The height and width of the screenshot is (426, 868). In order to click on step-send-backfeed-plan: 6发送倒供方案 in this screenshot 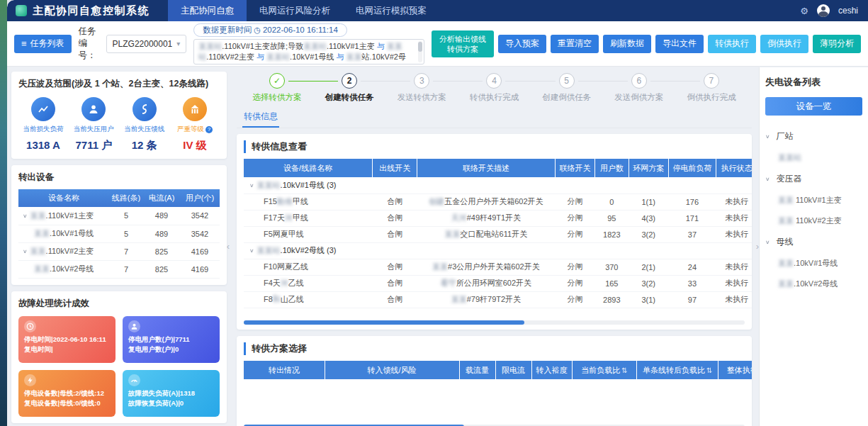, I will do `click(639, 88)`.